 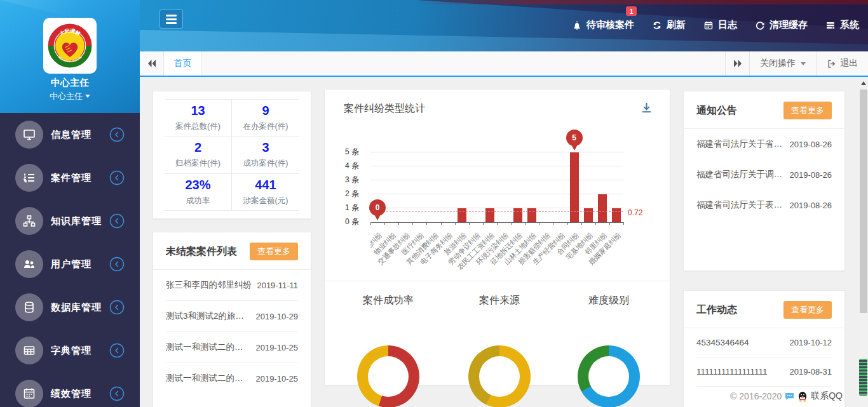 What do you see at coordinates (764, 144) in the screenshot?
I see `list-item: 福建省司法厅关于省十... 2019-08-26` at bounding box center [764, 144].